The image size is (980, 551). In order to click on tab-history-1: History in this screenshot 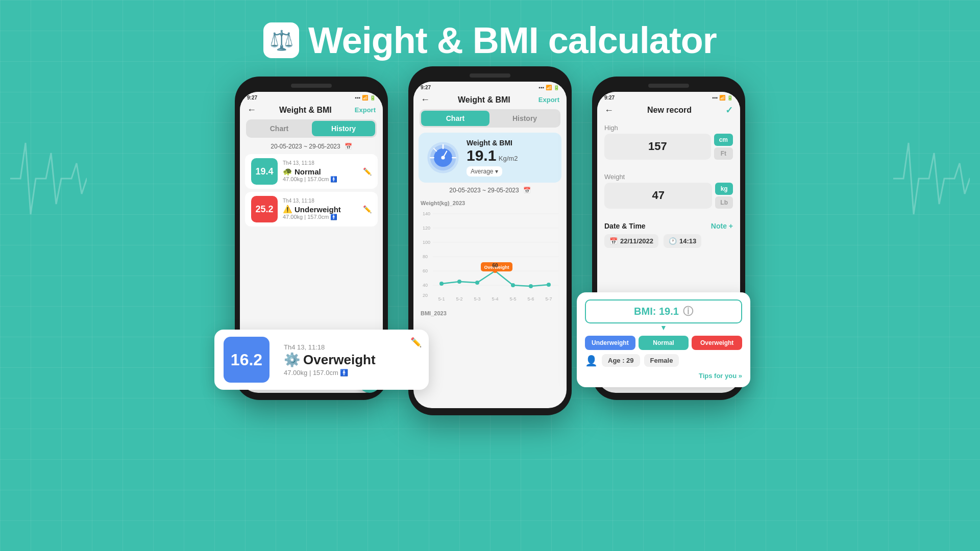, I will do `click(344, 129)`.